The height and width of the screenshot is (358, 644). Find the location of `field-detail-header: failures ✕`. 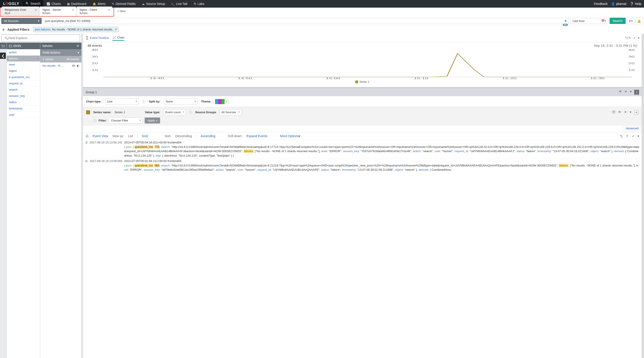

field-detail-header: failures ✕ is located at coordinates (61, 46).